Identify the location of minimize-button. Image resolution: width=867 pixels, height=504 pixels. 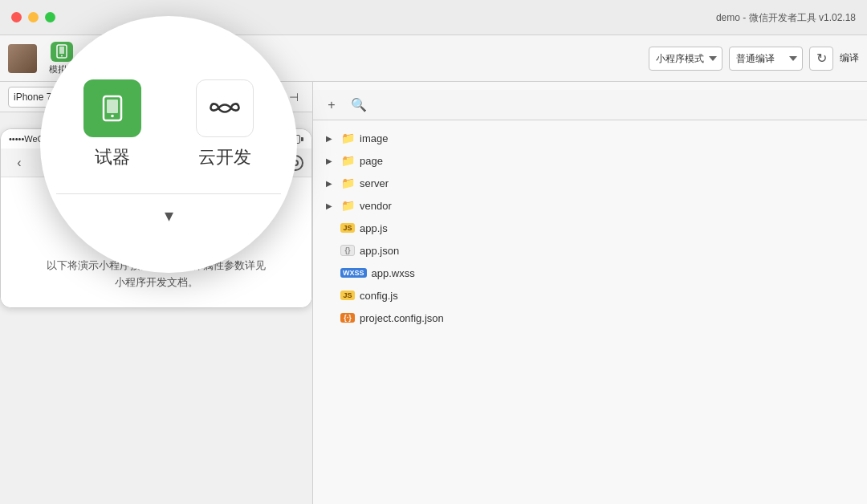
(34, 18).